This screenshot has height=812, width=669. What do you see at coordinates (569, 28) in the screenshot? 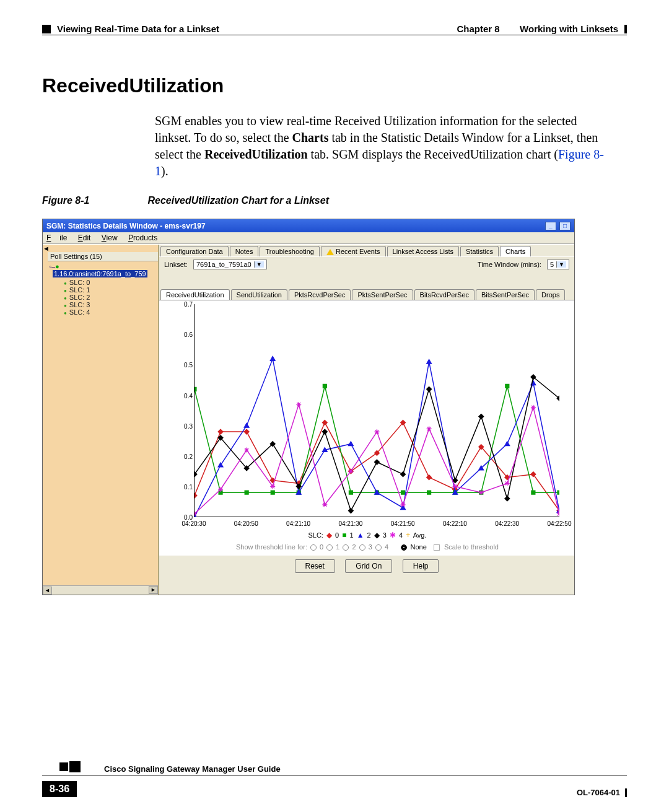
I see `chapter-title: Working with Linksets` at bounding box center [569, 28].